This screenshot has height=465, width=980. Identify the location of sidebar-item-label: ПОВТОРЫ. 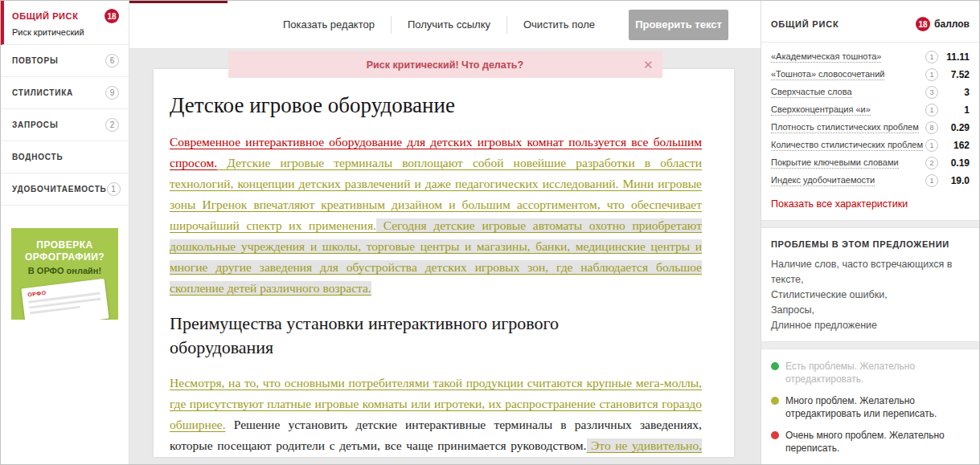
(35, 61).